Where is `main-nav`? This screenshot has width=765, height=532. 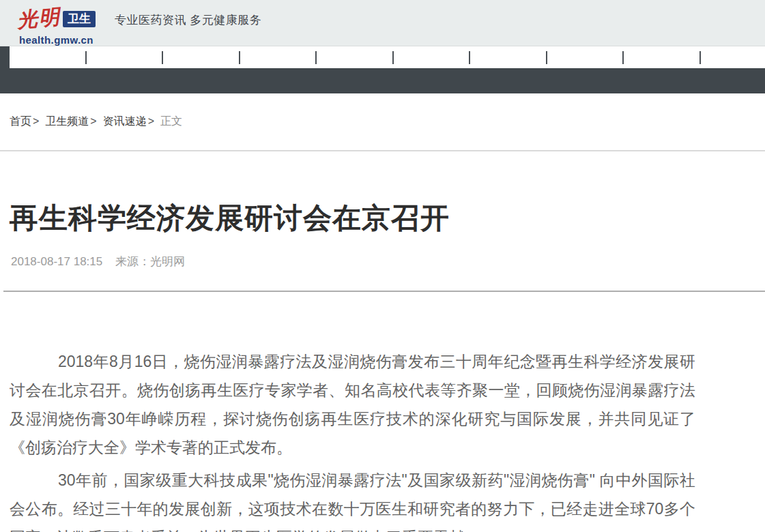
main-nav is located at coordinates (382, 70).